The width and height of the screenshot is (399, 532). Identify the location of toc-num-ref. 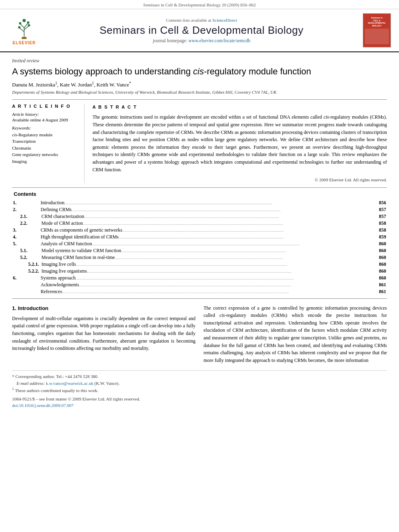
(26, 292).